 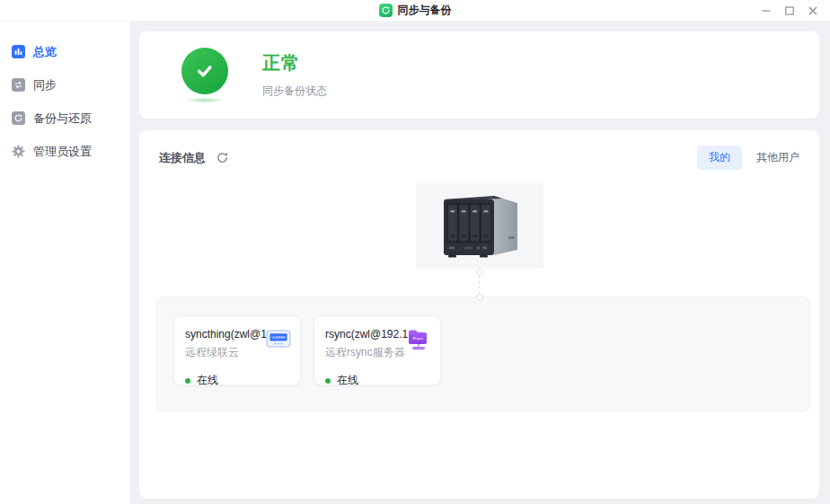 I want to click on filter-tab-other-users: 其他用户, so click(x=778, y=158).